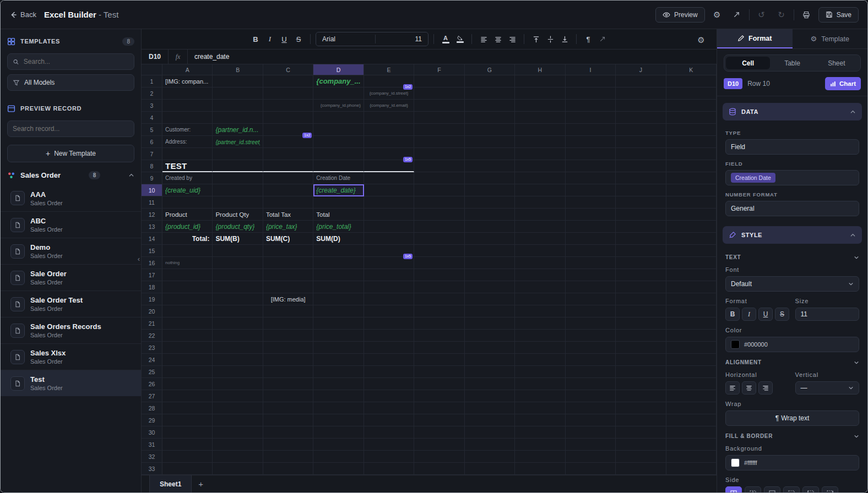 The height and width of the screenshot is (493, 868). Describe the element at coordinates (389, 372) in the screenshot. I see `cell-E25` at that location.